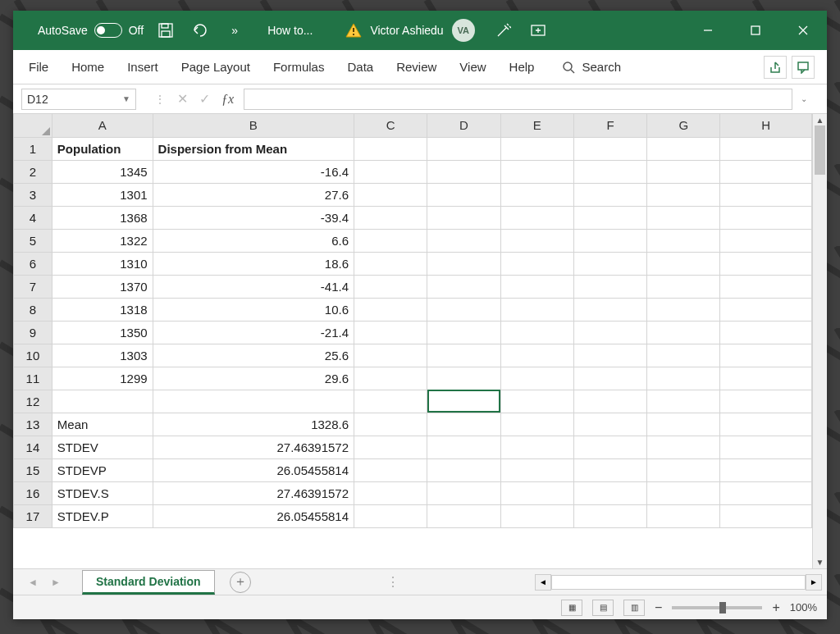 The image size is (840, 634). Describe the element at coordinates (235, 30) in the screenshot. I see `more-qat: »` at that location.